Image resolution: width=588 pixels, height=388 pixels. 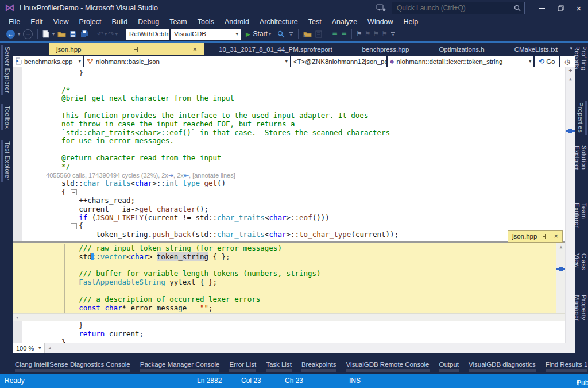 What do you see at coordinates (455, 8) in the screenshot?
I see `quick-launch-input` at bounding box center [455, 8].